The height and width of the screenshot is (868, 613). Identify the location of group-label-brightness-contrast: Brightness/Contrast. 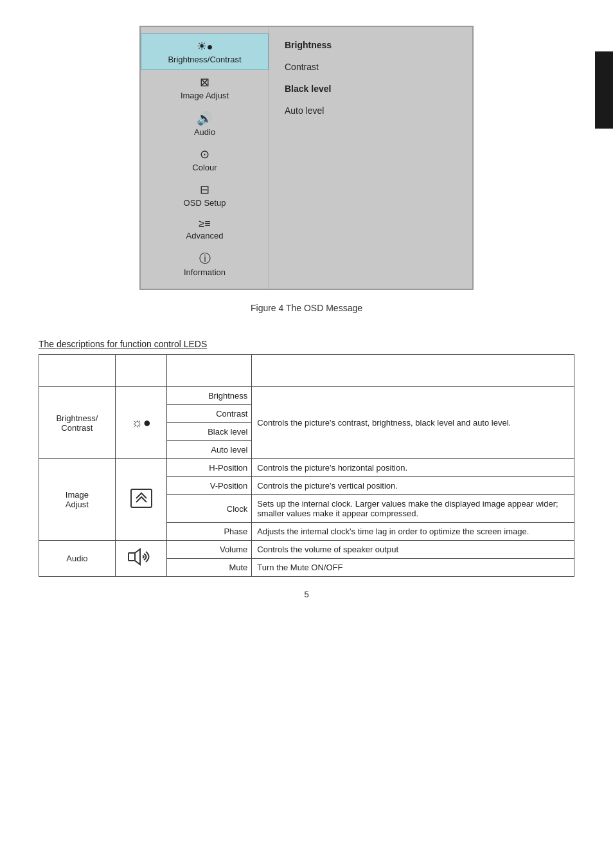
(77, 423).